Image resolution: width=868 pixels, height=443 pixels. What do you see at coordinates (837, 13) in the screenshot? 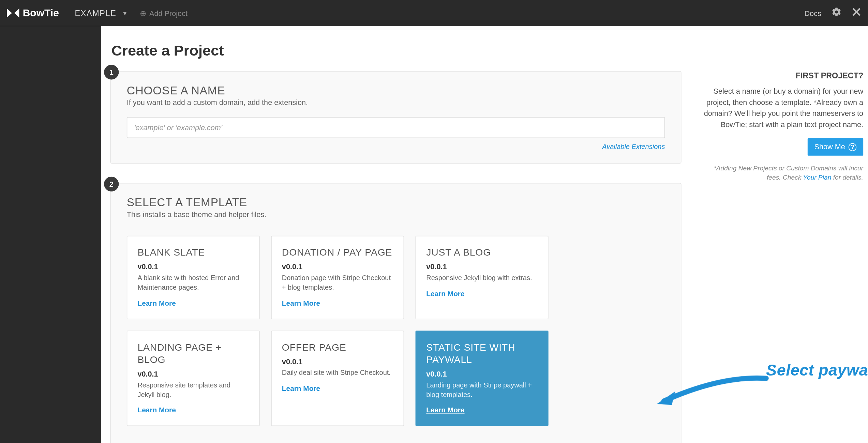
I see `gear-icon` at bounding box center [837, 13].